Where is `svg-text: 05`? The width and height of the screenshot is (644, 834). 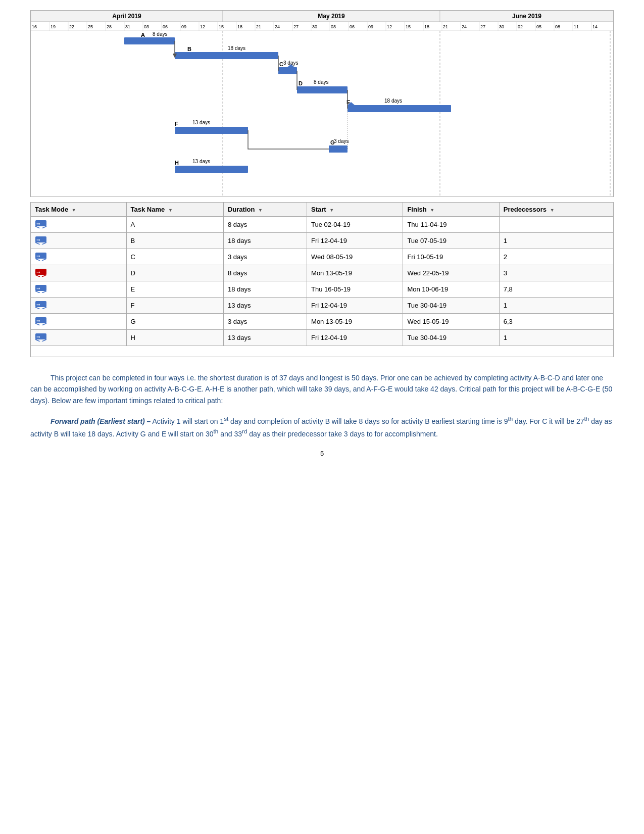
svg-text: 05 is located at coordinates (539, 27).